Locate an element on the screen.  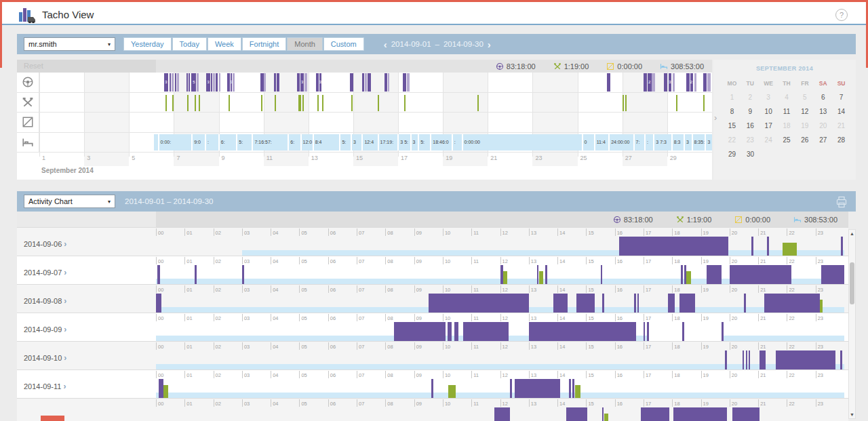
calendar-day-16: 16 is located at coordinates (750, 126).